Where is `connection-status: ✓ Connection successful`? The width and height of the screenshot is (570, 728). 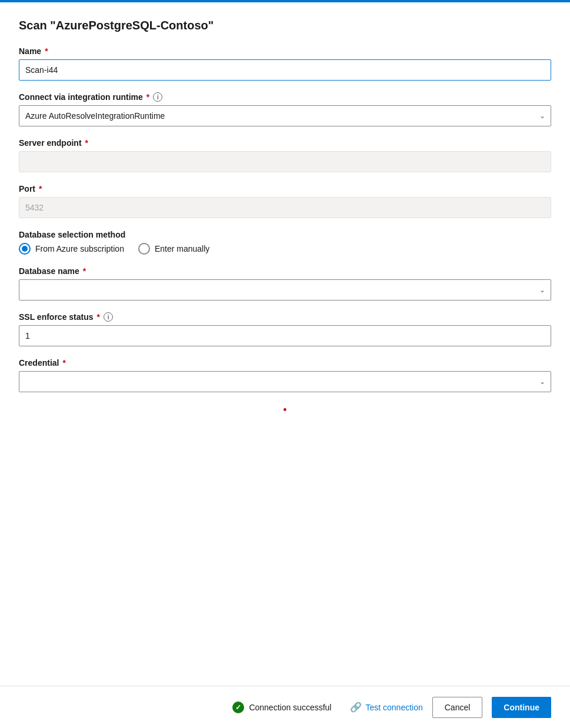 connection-status: ✓ Connection successful is located at coordinates (282, 707).